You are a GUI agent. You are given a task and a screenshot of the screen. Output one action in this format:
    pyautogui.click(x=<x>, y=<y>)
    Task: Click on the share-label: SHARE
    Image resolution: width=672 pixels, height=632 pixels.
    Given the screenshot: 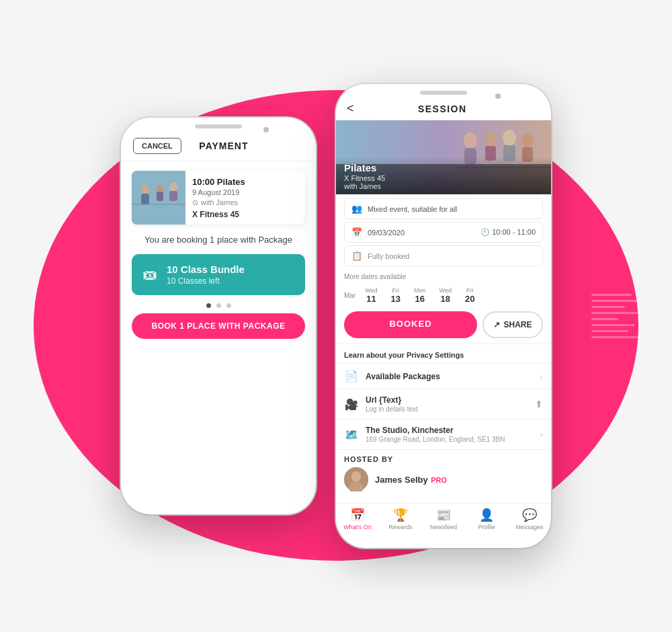 What is the action you would take?
    pyautogui.click(x=517, y=325)
    